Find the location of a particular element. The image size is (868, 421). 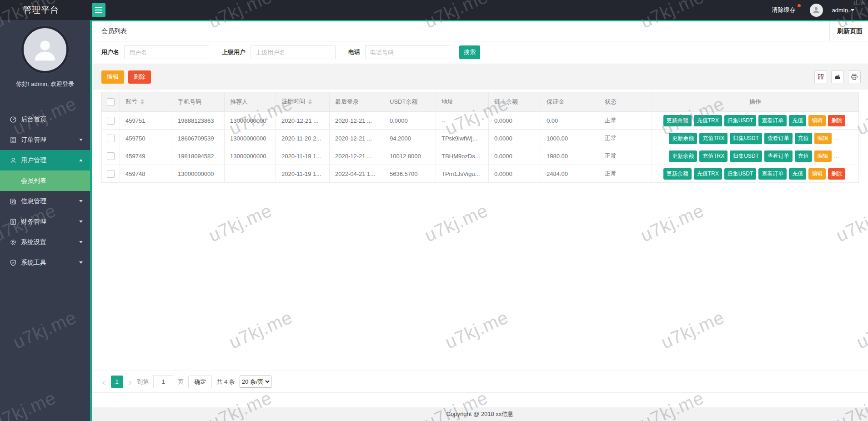

column-header-label: 注册时间 is located at coordinates (293, 101).